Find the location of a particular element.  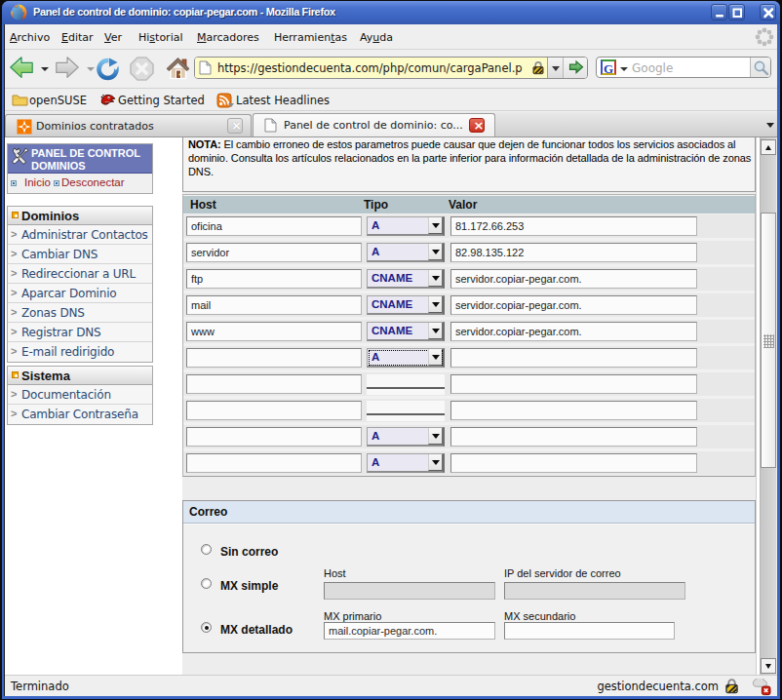

input-mx-secundario is located at coordinates (589, 631).